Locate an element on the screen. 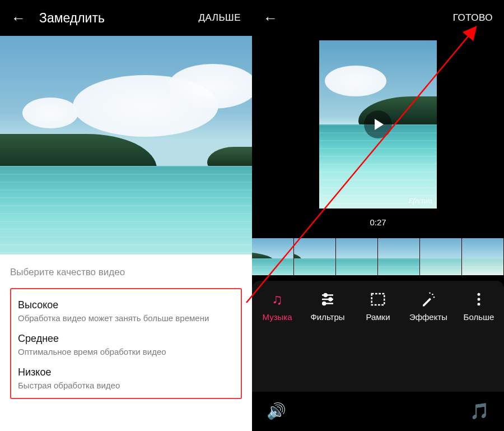 Image resolution: width=504 pixels, height=431 pixels. music-note-icon: 🎵 is located at coordinates (479, 411).